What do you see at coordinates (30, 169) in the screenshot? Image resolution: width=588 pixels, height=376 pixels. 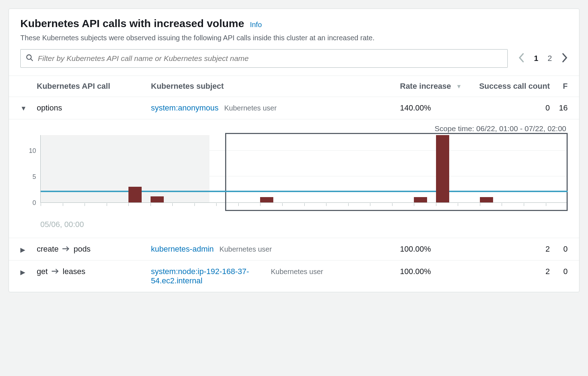 I see `y-axis: 0510` at bounding box center [30, 169].